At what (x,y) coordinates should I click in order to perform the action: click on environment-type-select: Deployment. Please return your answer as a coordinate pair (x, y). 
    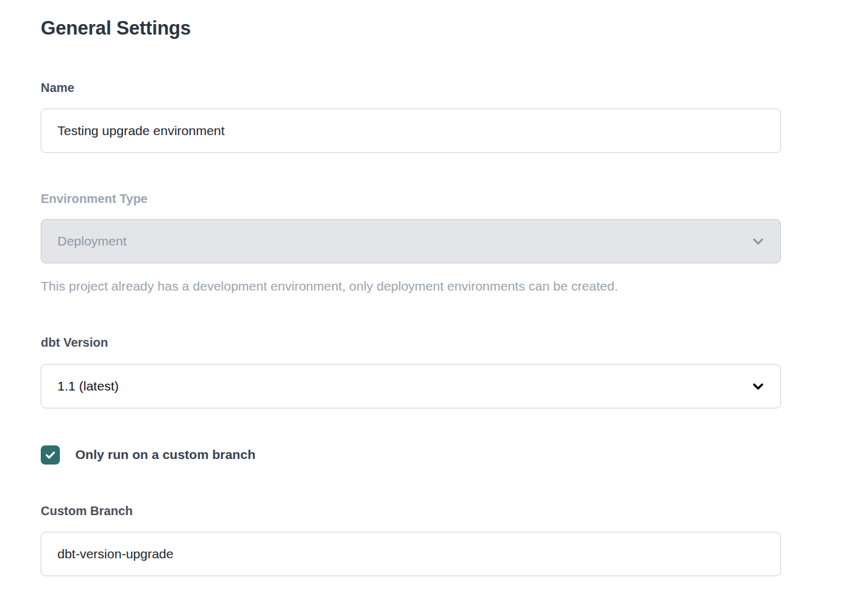
    Looking at the image, I should click on (411, 241).